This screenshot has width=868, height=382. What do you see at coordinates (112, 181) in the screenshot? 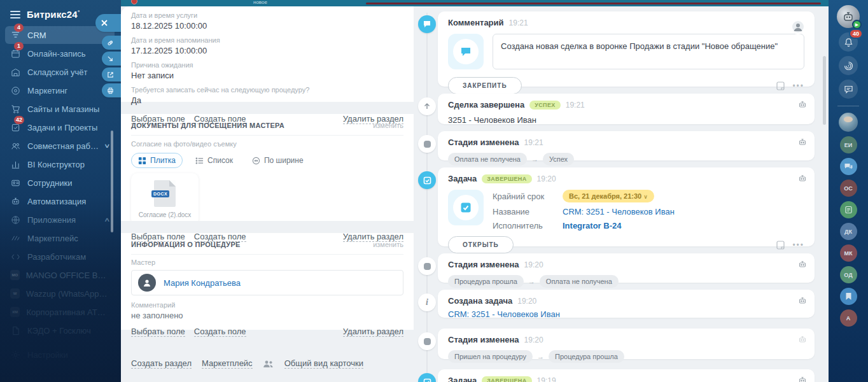
I see `sidebar-scrollbar` at bounding box center [112, 181].